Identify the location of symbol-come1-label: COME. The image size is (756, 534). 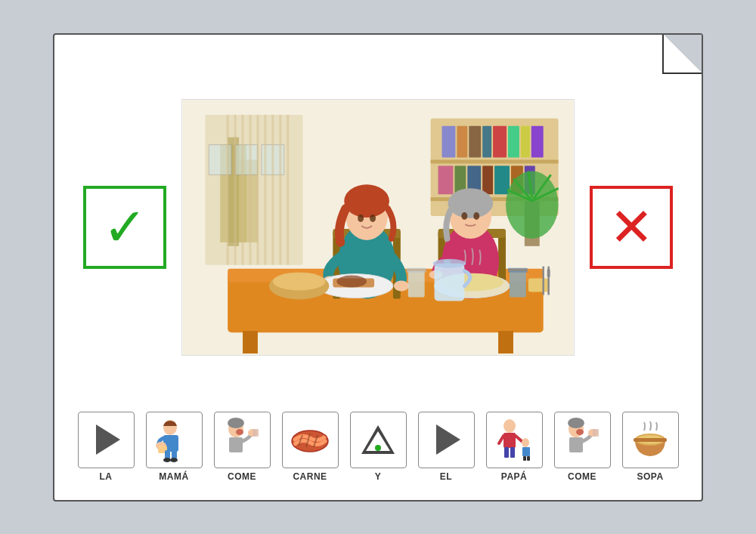
(242, 477).